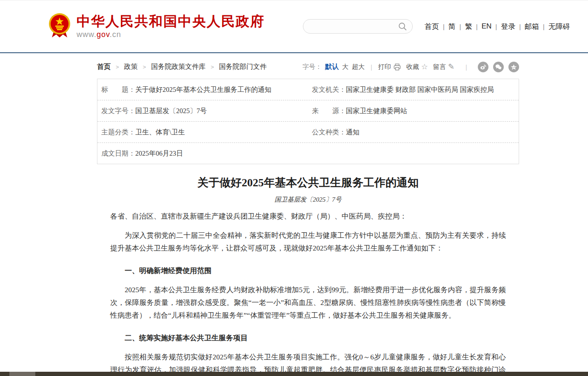  I want to click on top-nav: 首页|简|繁|EN|登录|邮箱|无障碍, so click(497, 26).